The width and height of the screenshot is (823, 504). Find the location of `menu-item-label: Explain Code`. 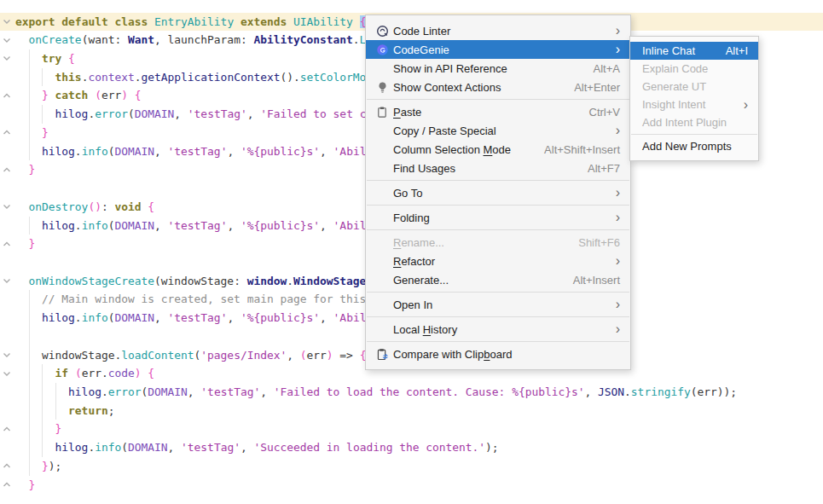

menu-item-label: Explain Code is located at coordinates (675, 68).